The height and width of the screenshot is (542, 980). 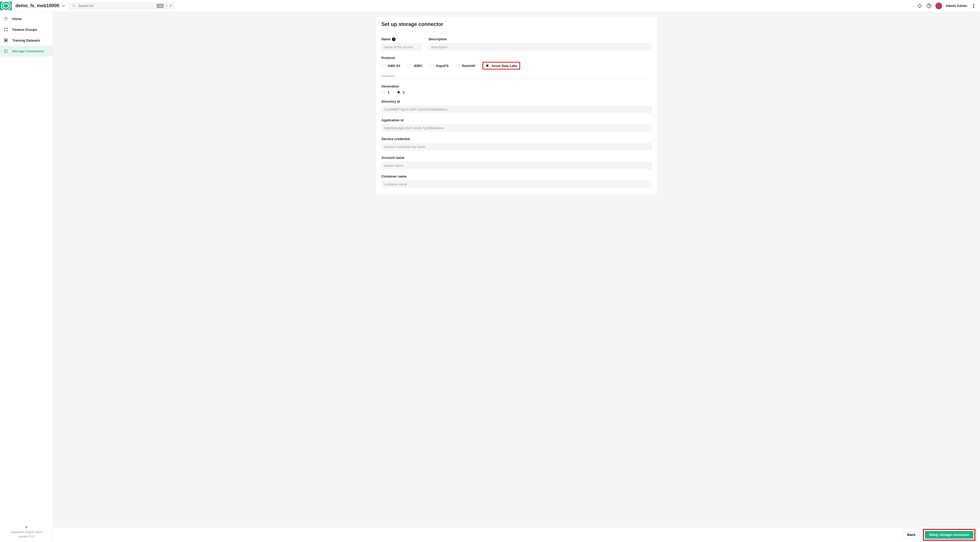 What do you see at coordinates (517, 92) in the screenshot?
I see `generation-radio-row: 12` at bounding box center [517, 92].